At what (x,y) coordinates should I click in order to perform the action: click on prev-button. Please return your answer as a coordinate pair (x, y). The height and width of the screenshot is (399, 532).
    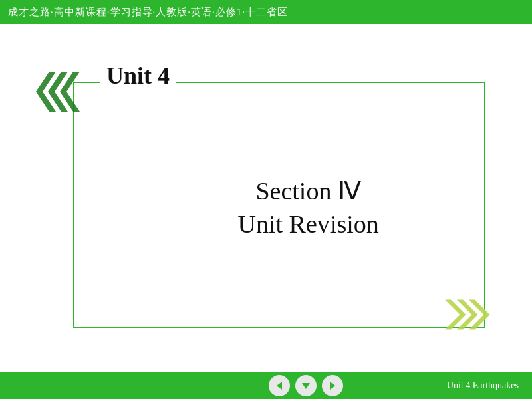
    Looking at the image, I should click on (279, 386).